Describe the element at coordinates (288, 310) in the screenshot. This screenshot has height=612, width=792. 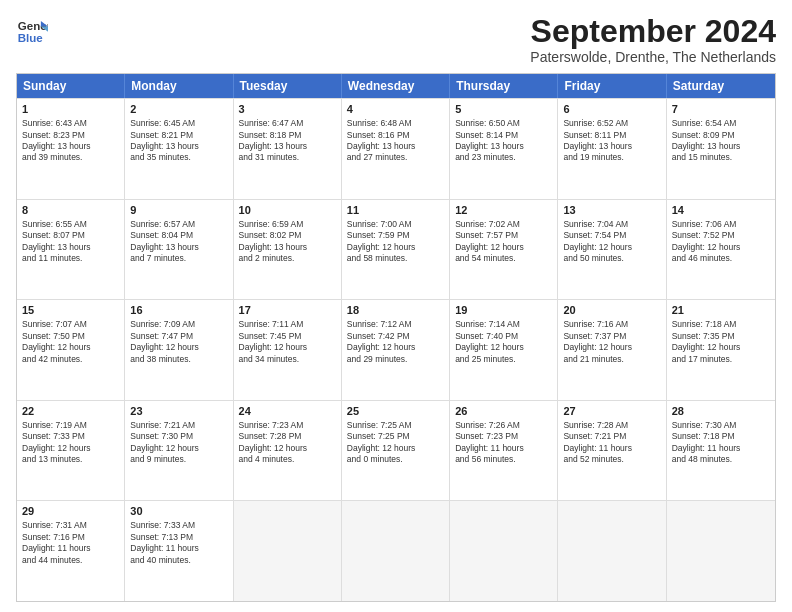
I see `day-number: 17` at that location.